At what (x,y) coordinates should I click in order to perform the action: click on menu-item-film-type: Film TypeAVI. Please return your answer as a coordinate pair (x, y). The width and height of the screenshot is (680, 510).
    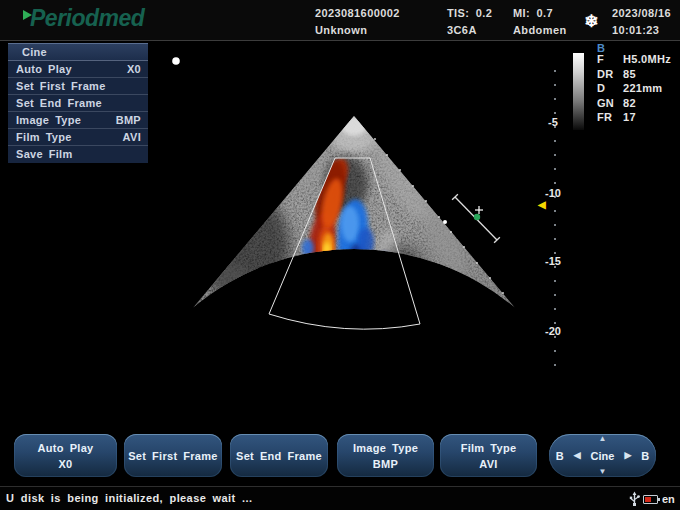
    Looking at the image, I should click on (78, 138).